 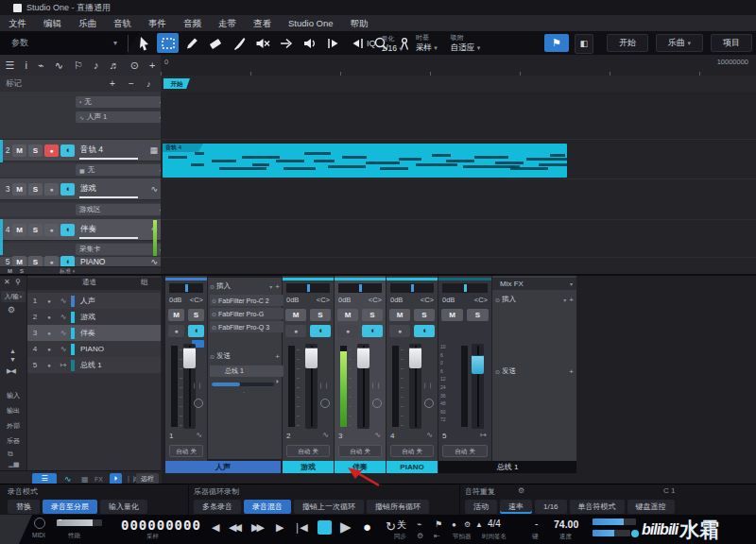 What do you see at coordinates (94, 332) in the screenshot?
I see `channel-list-row-伴奏: 3●∿伴奏` at bounding box center [94, 332].